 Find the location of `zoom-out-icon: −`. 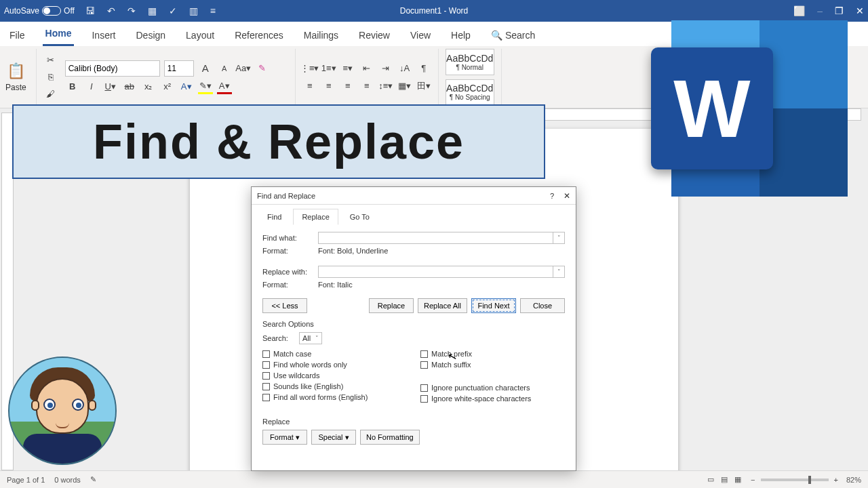

zoom-out-icon: − is located at coordinates (753, 480).